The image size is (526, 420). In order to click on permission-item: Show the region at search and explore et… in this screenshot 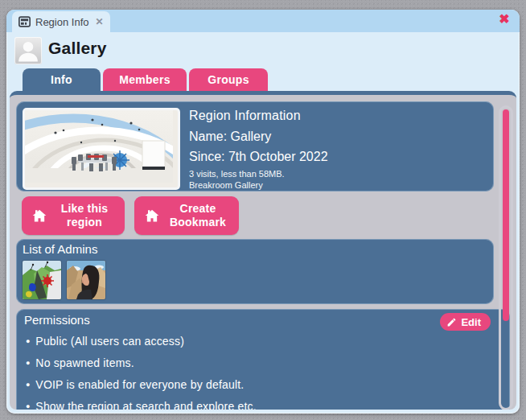, I will do `click(256, 402)`.